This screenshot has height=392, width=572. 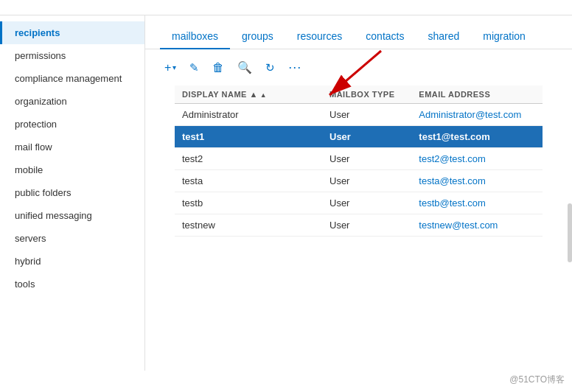 I want to click on sidebar-item-servers: servers, so click(x=72, y=239).